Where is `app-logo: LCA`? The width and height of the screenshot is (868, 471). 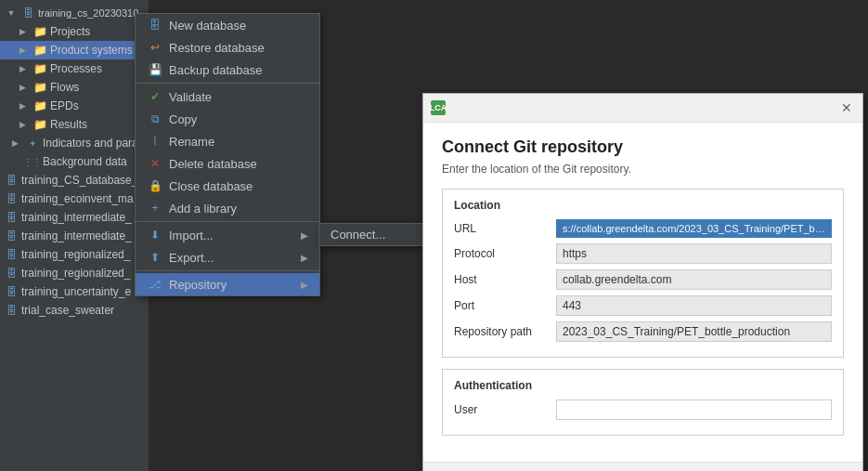 app-logo: LCA is located at coordinates (438, 108).